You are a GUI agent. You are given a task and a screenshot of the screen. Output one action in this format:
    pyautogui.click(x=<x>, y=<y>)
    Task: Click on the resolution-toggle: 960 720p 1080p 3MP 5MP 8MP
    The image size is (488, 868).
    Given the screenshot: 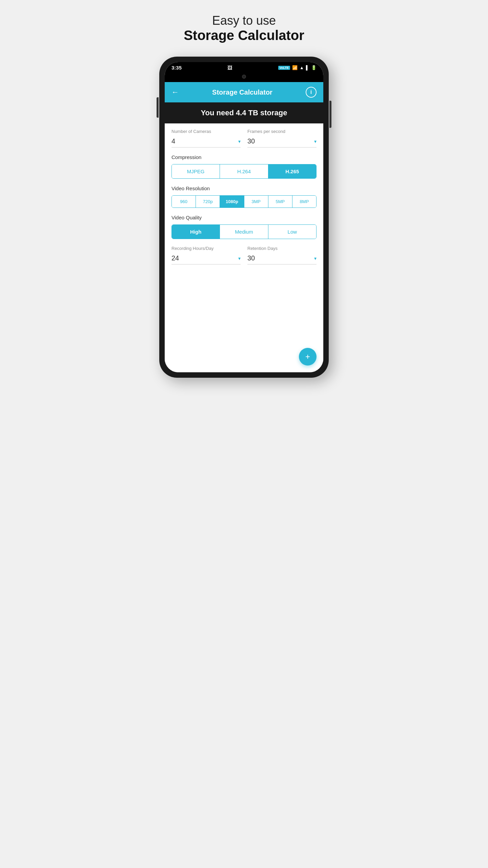 What is the action you would take?
    pyautogui.click(x=244, y=201)
    